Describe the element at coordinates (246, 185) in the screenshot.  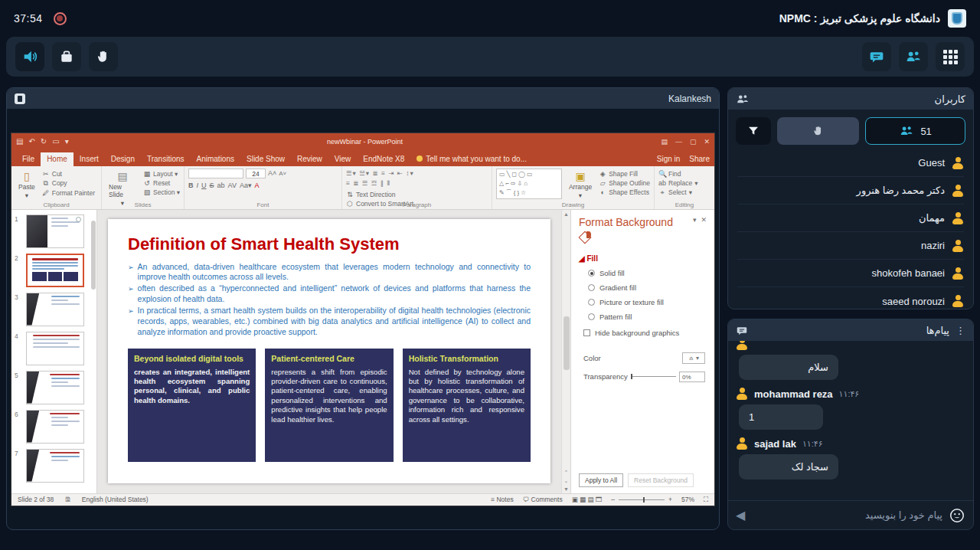
I see `change-case-button: Aa▾` at that location.